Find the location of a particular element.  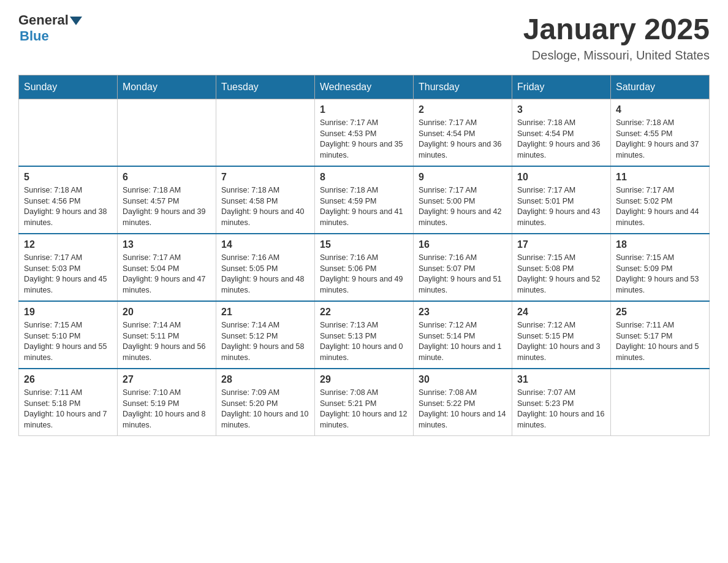

day-number: 11 is located at coordinates (660, 177).